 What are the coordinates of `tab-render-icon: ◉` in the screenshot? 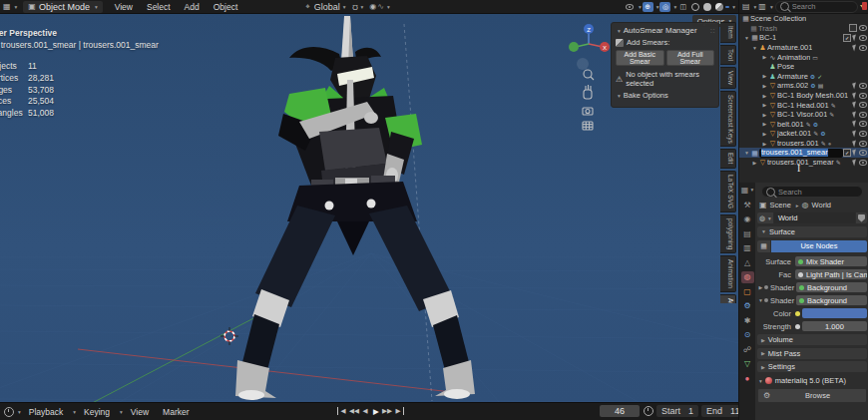 It's located at (748, 219).